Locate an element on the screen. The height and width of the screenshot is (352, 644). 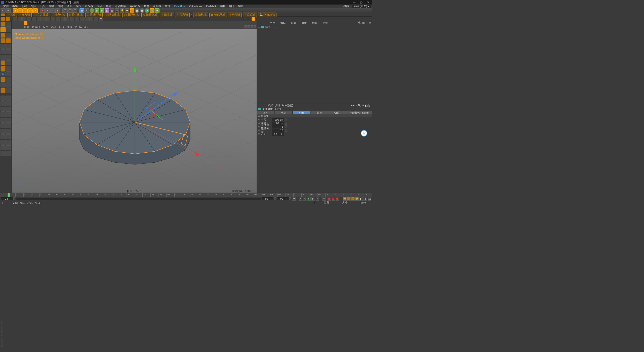
qr-button: QR is located at coordinates (147, 11).